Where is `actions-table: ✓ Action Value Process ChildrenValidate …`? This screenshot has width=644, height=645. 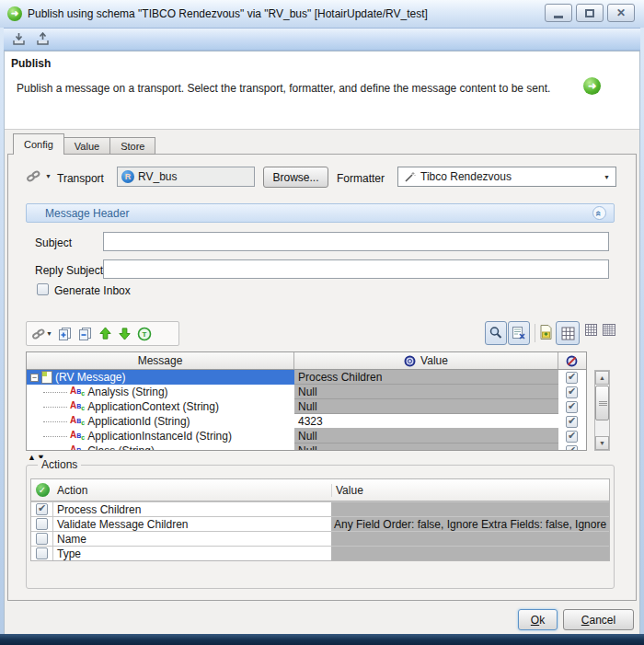 actions-table: ✓ Action Value Process ChildrenValidate … is located at coordinates (320, 520).